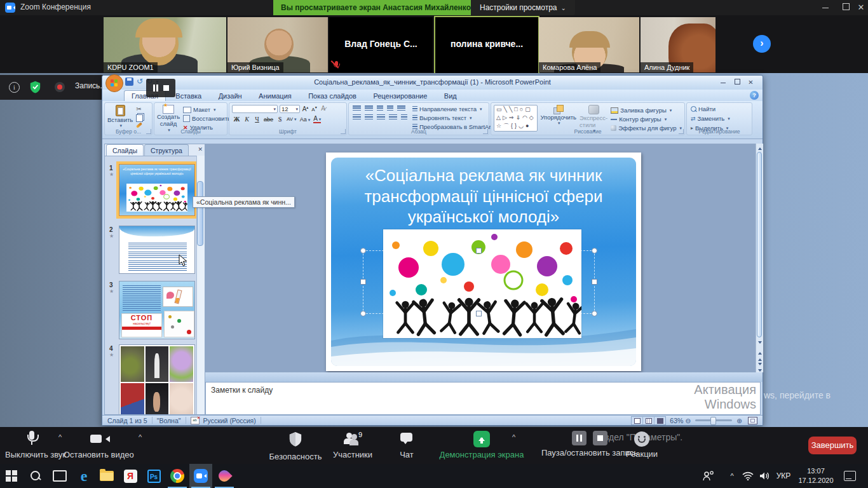  What do you see at coordinates (760, 147) in the screenshot?
I see `scroll-up-button` at bounding box center [760, 147].